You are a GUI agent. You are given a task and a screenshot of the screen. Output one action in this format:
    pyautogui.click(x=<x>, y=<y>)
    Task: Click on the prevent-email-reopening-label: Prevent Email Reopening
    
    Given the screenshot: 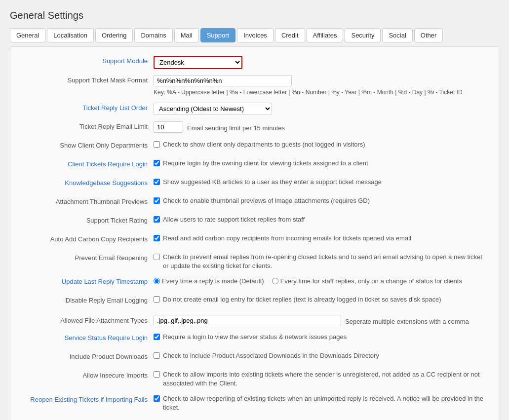 What is the action you would take?
    pyautogui.click(x=87, y=257)
    